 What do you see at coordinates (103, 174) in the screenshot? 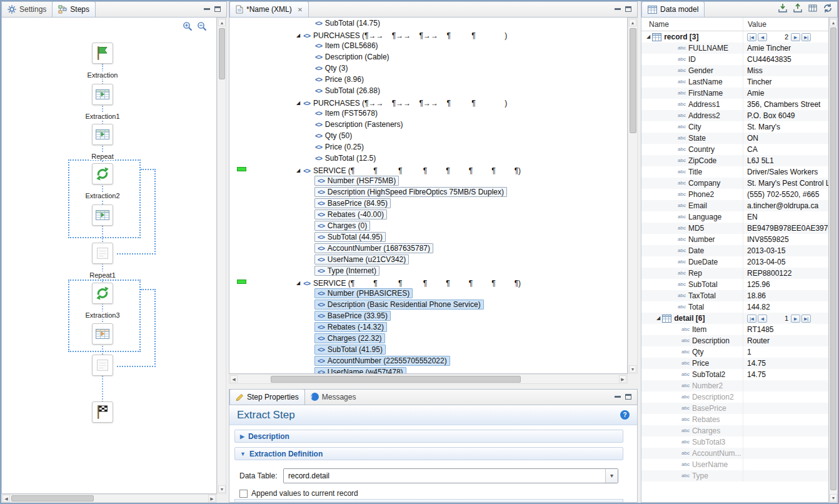
I see `workflow-step-Extraction2` at bounding box center [103, 174].